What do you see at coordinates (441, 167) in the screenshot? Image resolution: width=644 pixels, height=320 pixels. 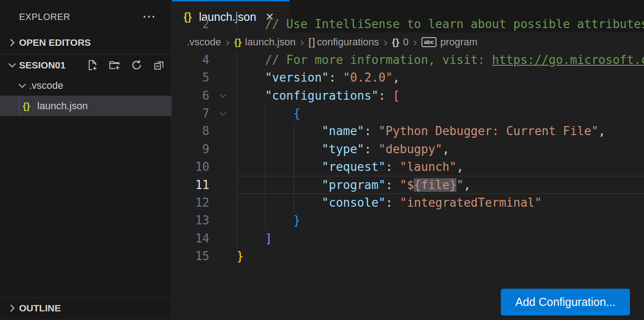 I see `code-text: "request": "launch",` at bounding box center [441, 167].